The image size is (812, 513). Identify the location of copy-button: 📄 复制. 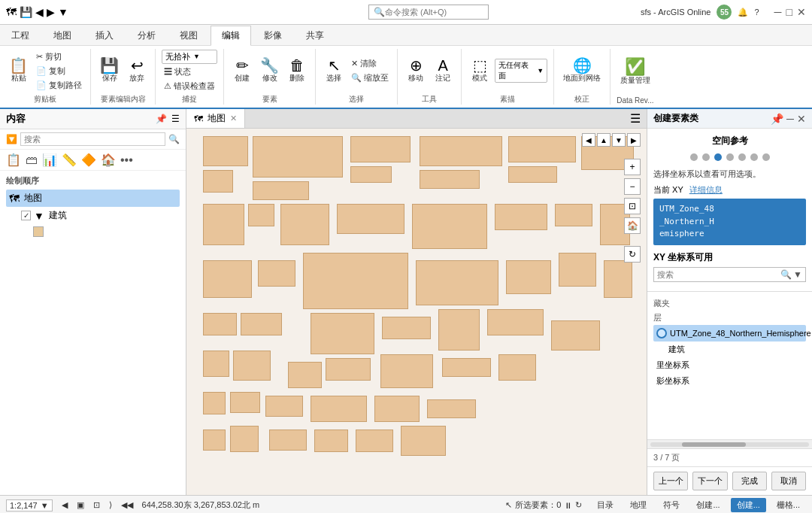
(59, 71).